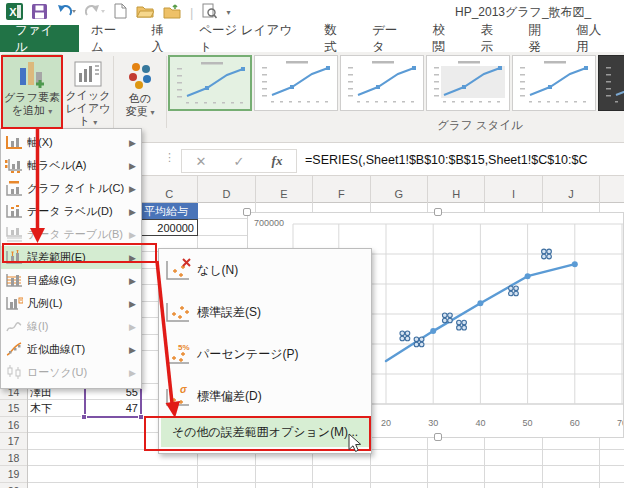 The height and width of the screenshot is (488, 624). Describe the element at coordinates (66, 12) in the screenshot. I see `undo-icon` at that location.